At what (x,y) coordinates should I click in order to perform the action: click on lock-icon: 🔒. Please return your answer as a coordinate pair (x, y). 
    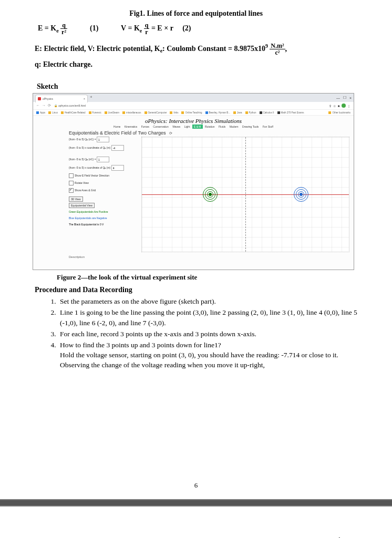
    Looking at the image, I should click on (56, 106).